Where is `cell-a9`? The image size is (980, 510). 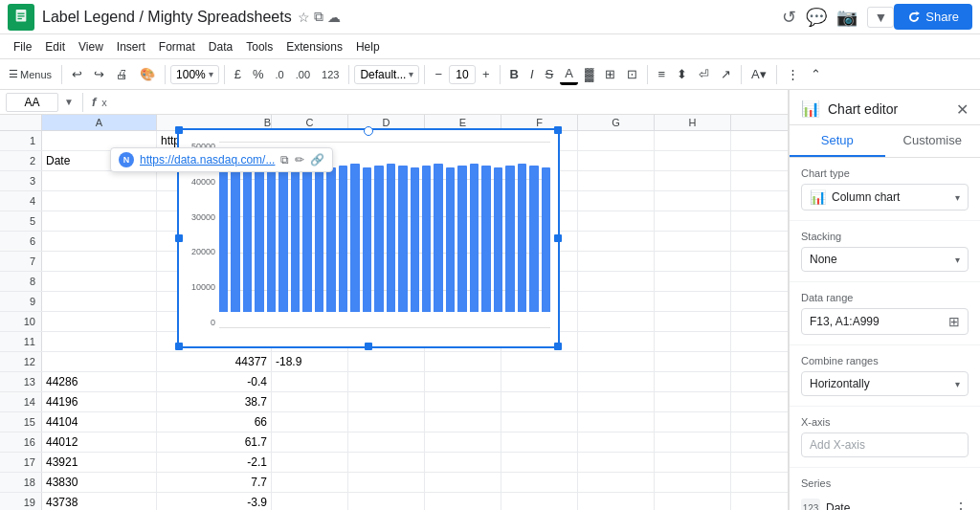
cell-a9 is located at coordinates (100, 301).